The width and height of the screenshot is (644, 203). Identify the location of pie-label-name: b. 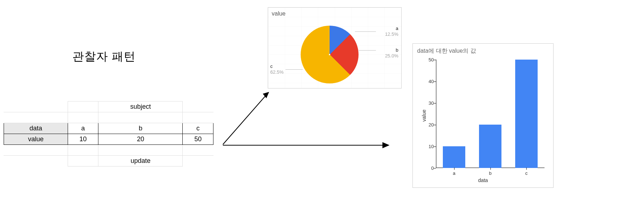
(387, 50).